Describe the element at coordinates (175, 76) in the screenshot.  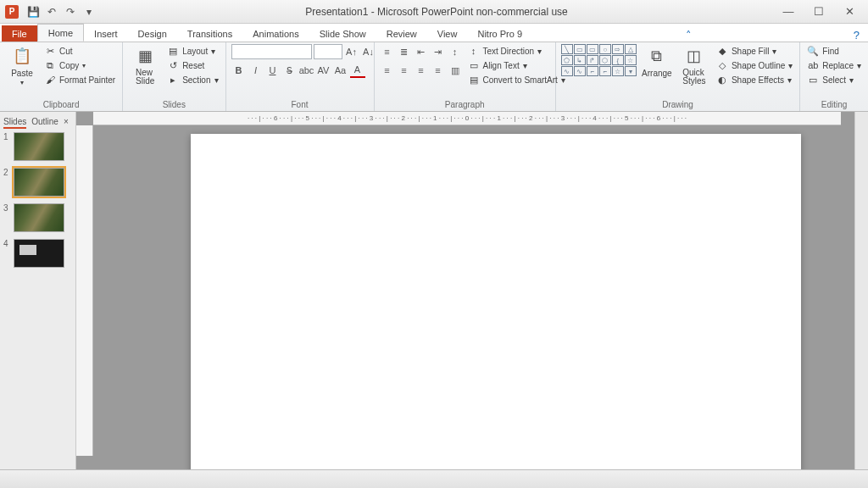
I see `group-slides: ▦ New Slide ▤Layout ▾ ↺Reset ▸Section ▾ …` at that location.